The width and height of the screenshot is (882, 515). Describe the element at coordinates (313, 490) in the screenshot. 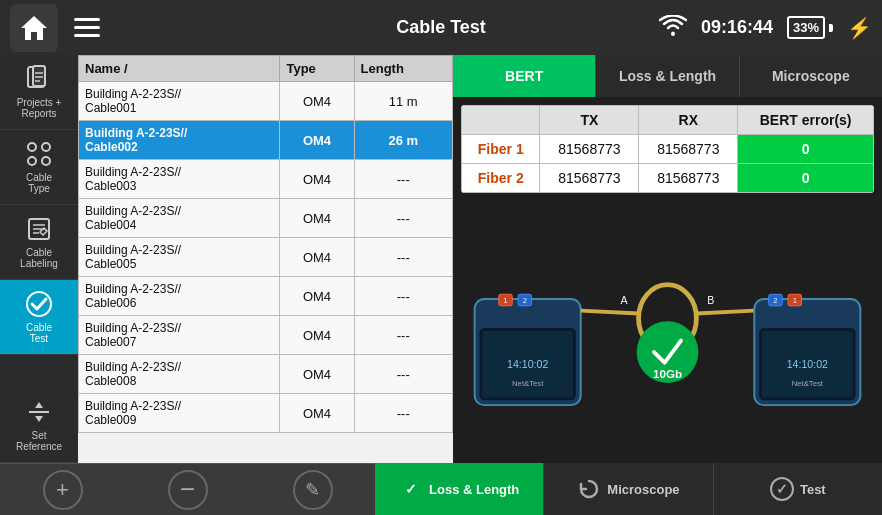

I see `edit-cable-button: ✎` at that location.